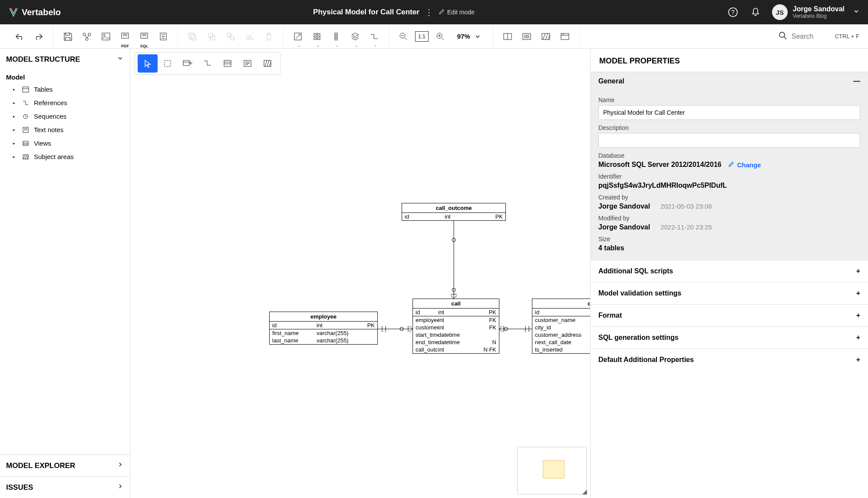 The image size is (868, 498). Describe the element at coordinates (374, 37) in the screenshot. I see `routing-button: ⌄` at that location.